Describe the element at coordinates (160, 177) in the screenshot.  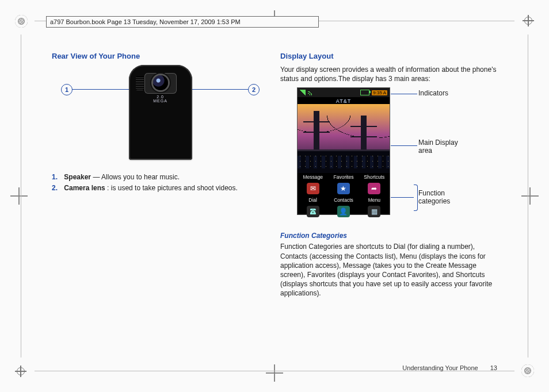
I see `list-item: 1. Speaker — Allows you to hear music.` at that location.